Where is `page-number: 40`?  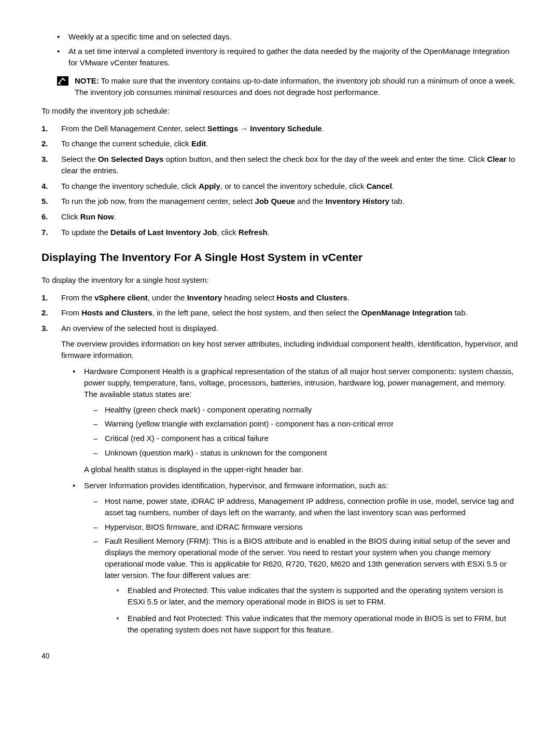
page-number: 40 is located at coordinates (280, 656).